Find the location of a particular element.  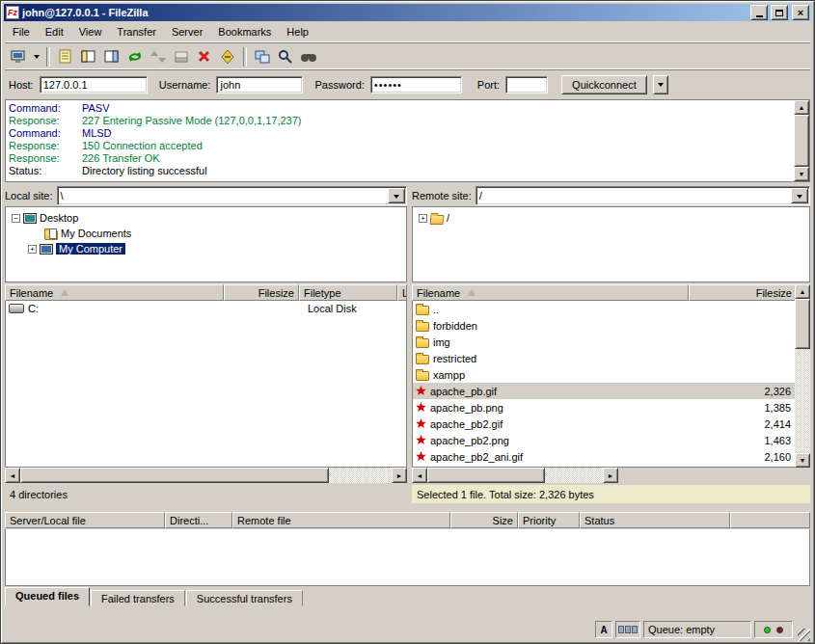

file-row: forbidden is located at coordinates (604, 326).